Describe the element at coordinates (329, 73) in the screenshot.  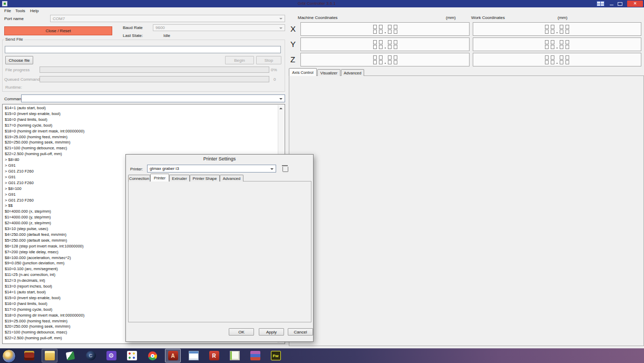
I see `tab-visualizer: Visualizer` at that location.